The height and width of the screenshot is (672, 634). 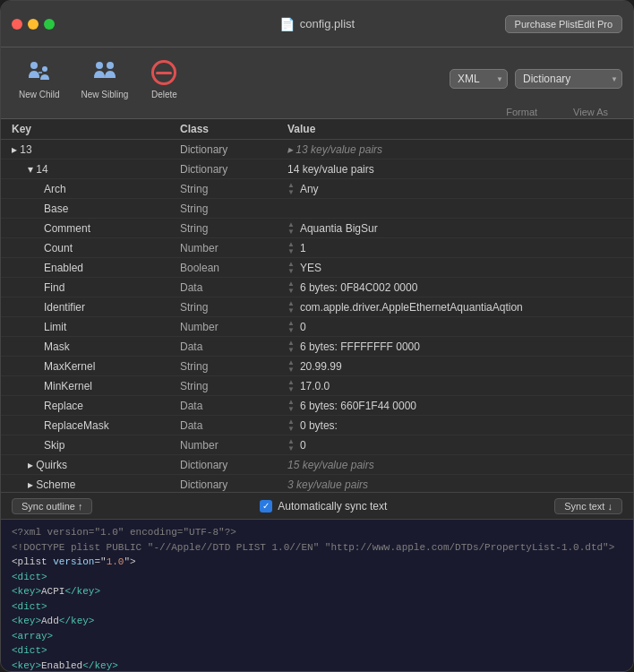 What do you see at coordinates (317, 426) in the screenshot?
I see `table-row: ReplaceMaskData▲▼0 bytes:` at bounding box center [317, 426].